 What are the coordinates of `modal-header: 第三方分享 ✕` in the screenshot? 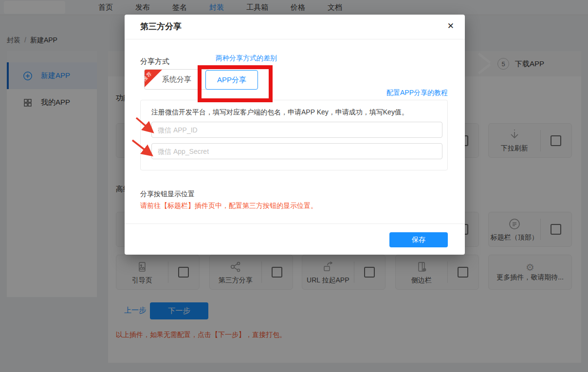 It's located at (295, 27).